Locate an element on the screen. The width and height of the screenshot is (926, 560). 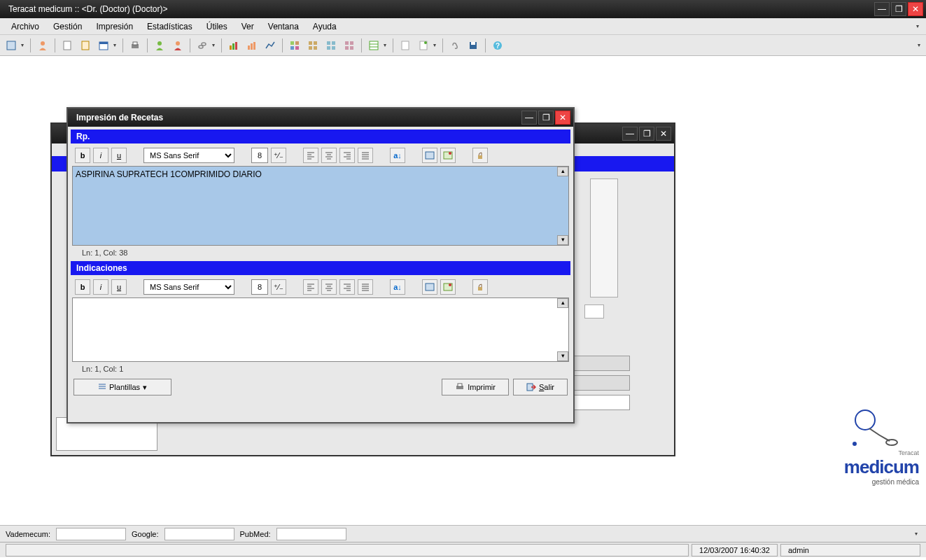
ind-align-left-button is located at coordinates (311, 287).